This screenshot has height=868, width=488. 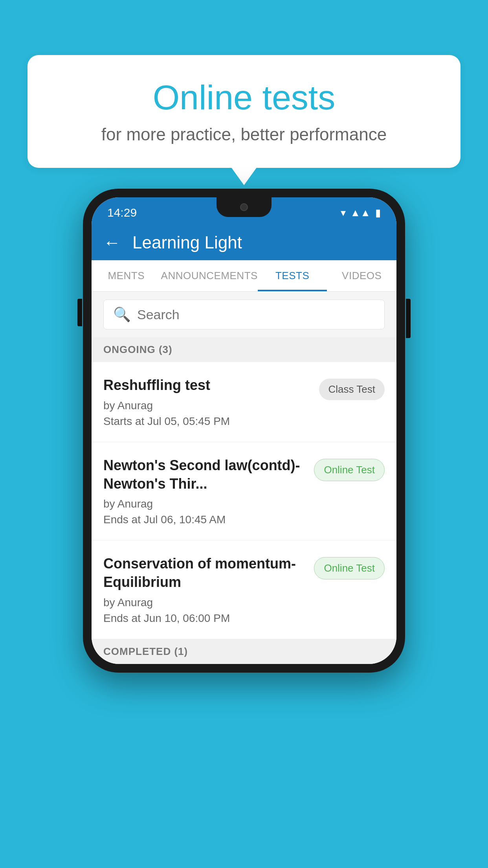 What do you see at coordinates (205, 590) in the screenshot?
I see `test-info-conservation: Conservation of momentum-Equilibrium by …` at bounding box center [205, 590].